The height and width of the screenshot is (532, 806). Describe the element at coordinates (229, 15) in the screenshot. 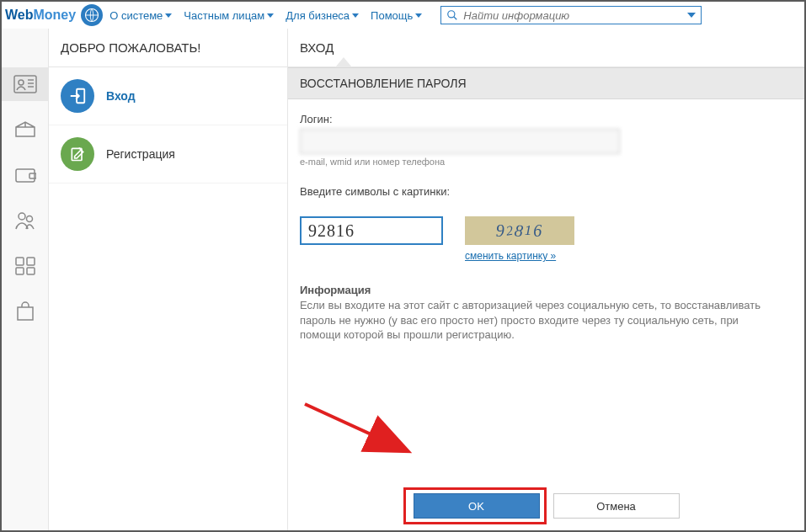

I see `nav-personal: Частным лицам` at that location.